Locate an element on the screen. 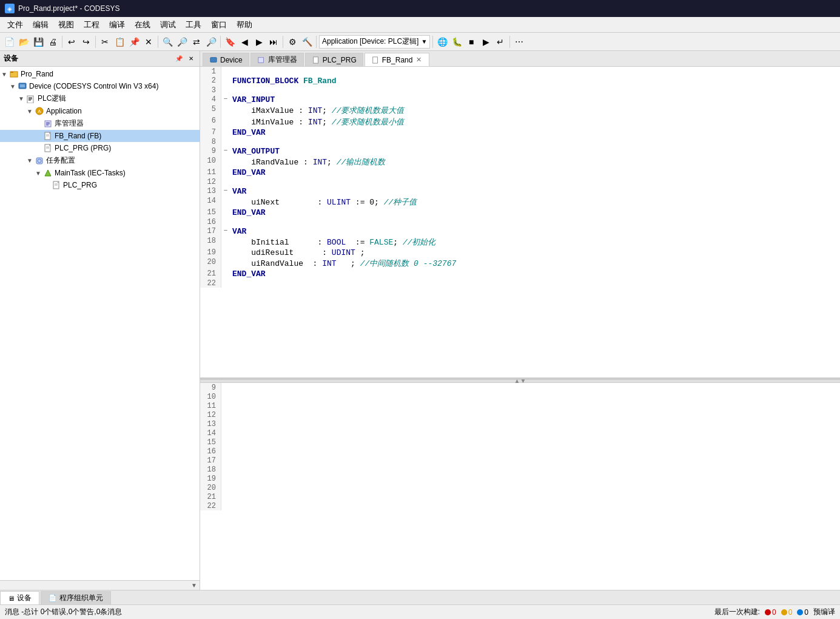 The width and height of the screenshot is (840, 619). menu-item-在线: 在线 is located at coordinates (143, 25).